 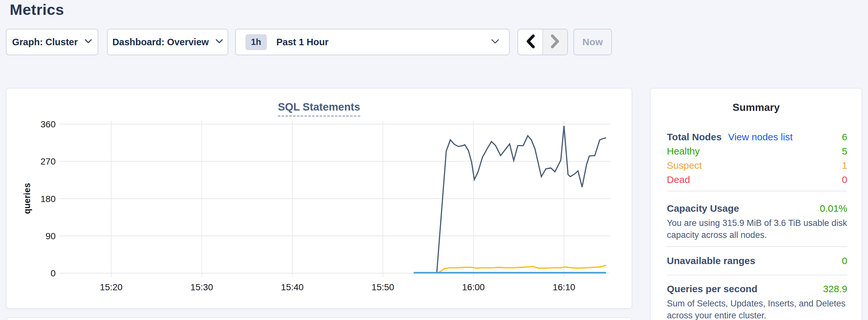 What do you see at coordinates (757, 289) in the screenshot?
I see `queries-per-second-row: Queries per second 328.9` at bounding box center [757, 289].